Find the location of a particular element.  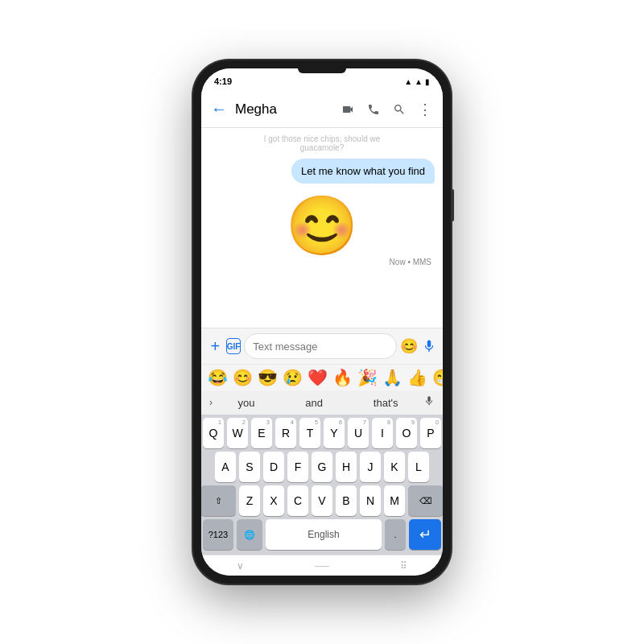

key-k: K is located at coordinates (394, 467).